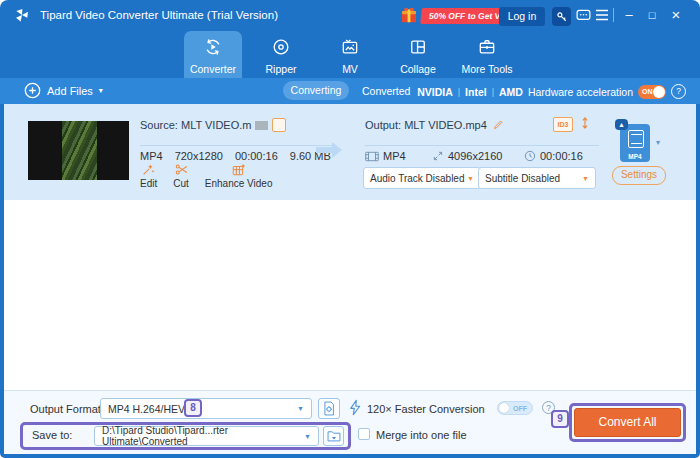  I want to click on annotation-badge-8: 8, so click(193, 408).